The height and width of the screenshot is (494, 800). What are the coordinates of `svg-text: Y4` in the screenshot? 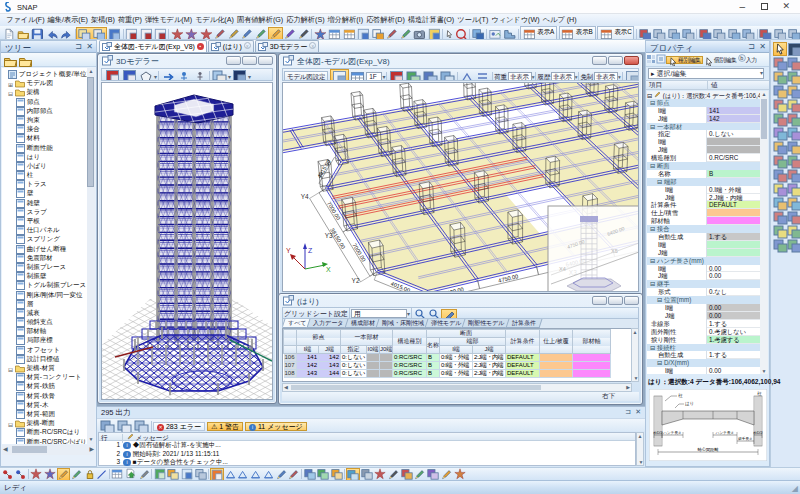 It's located at (305, 196).